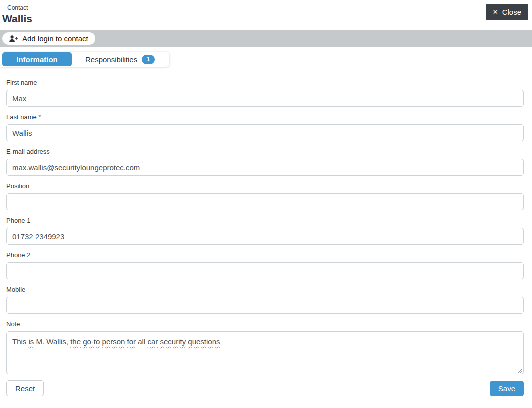  Describe the element at coordinates (25, 388) in the screenshot. I see `reset-button: Reset` at that location.